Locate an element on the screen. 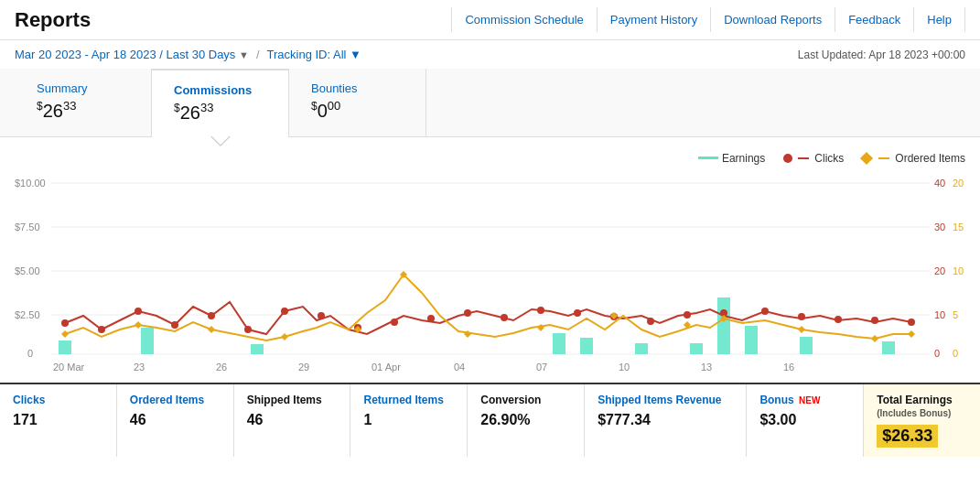 This screenshot has width=980, height=486. stat-revenue-value: $777.34 is located at coordinates (665, 420).